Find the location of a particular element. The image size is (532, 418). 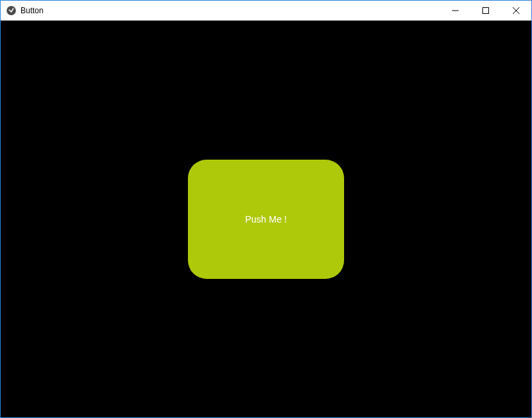

minimize-icon is located at coordinates (455, 11).